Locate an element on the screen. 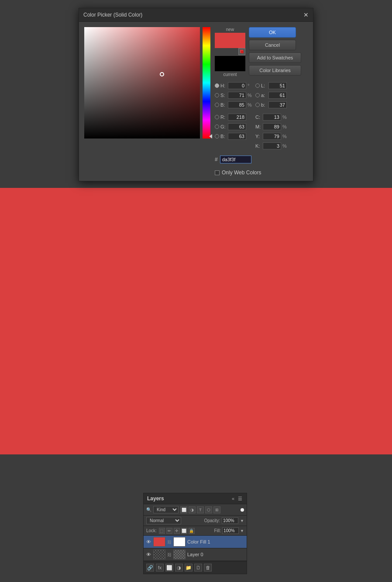 This screenshot has height=582, width=392. color-field-wrap is located at coordinates (142, 83).